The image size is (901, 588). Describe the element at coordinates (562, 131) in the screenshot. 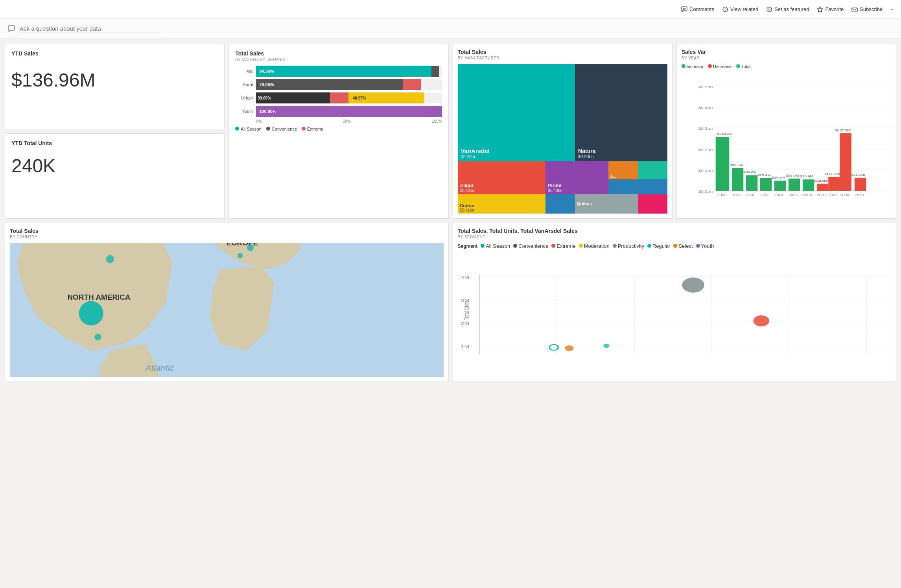

I see `total-sales-mfr-card: Total Sales BY MANUFACTURER VanArsdel $2…` at that location.